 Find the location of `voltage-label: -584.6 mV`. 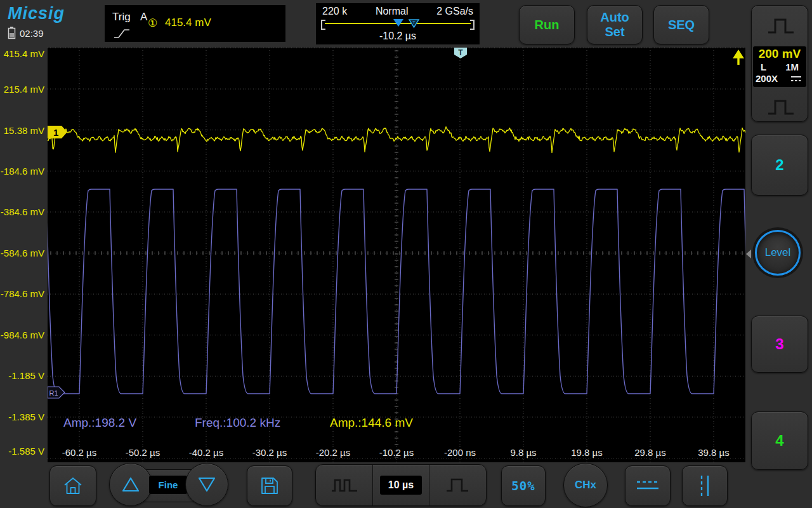

voltage-label: -584.6 mV is located at coordinates (22, 253).